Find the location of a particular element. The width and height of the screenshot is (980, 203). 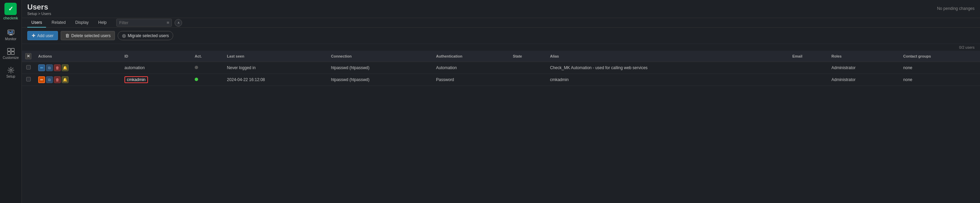

col-header-x: ✕ is located at coordinates (28, 56).